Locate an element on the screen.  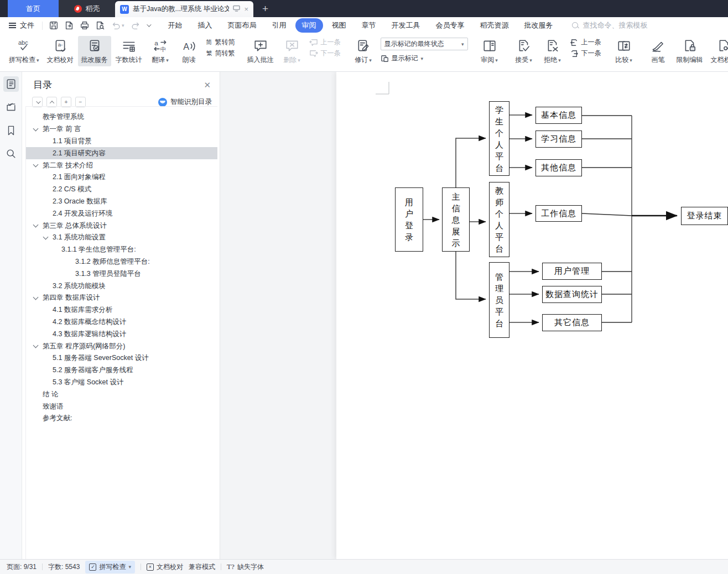
close-toc-panel-icon: ✕ is located at coordinates (207, 85).